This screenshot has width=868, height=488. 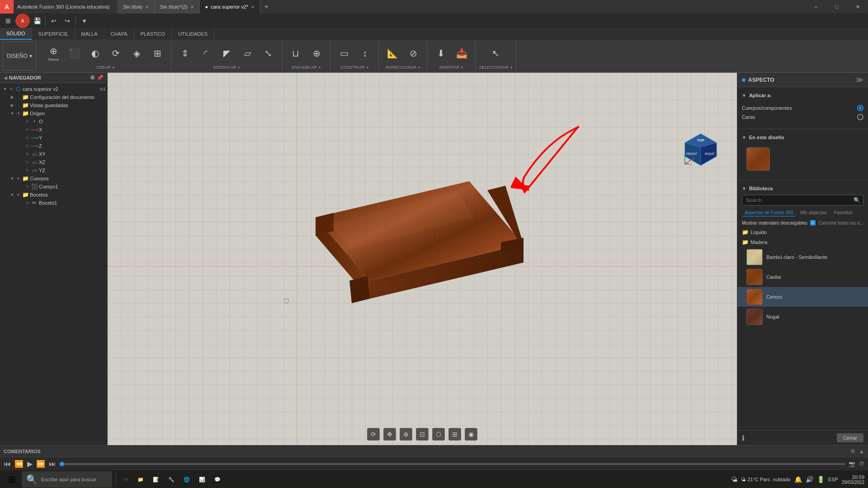 I want to click on qa-grid-button: ⊞, so click(x=8, y=21).